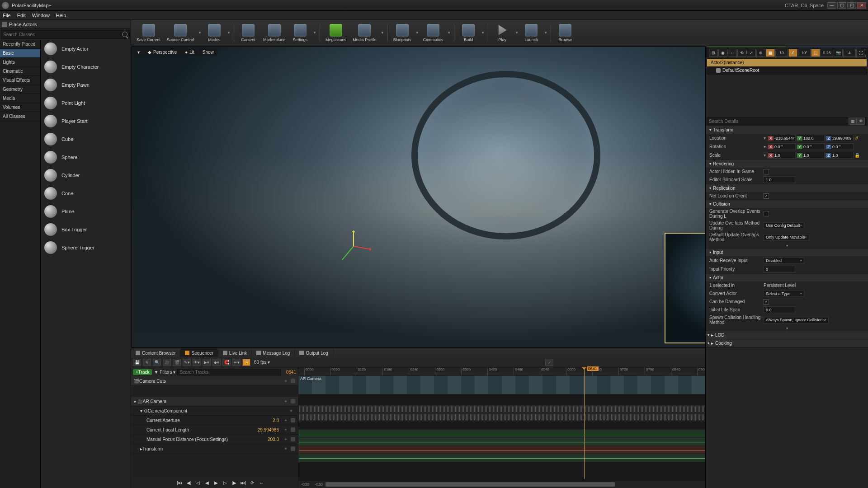 The height and width of the screenshot is (488, 868). What do you see at coordinates (861, 53) in the screenshot?
I see `vp-maximize: ⛶` at bounding box center [861, 53].